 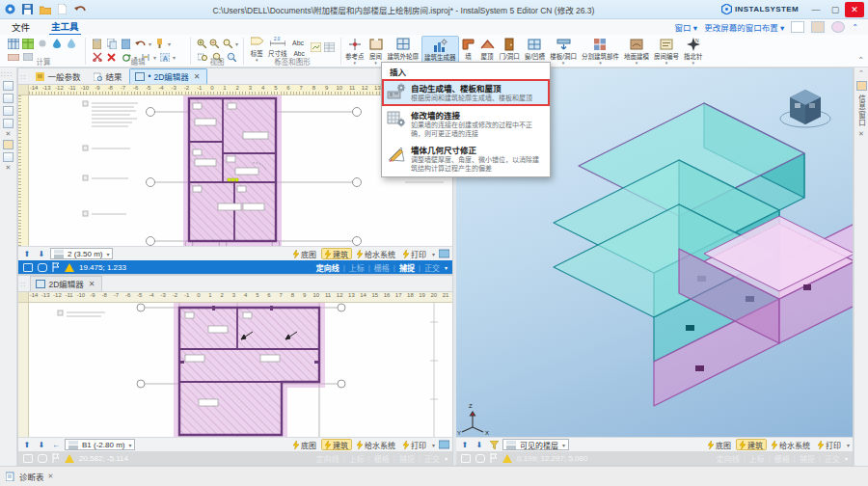 What do you see at coordinates (93, 284) in the screenshot?
I see `tab-close-icon: ✕` at bounding box center [93, 284].